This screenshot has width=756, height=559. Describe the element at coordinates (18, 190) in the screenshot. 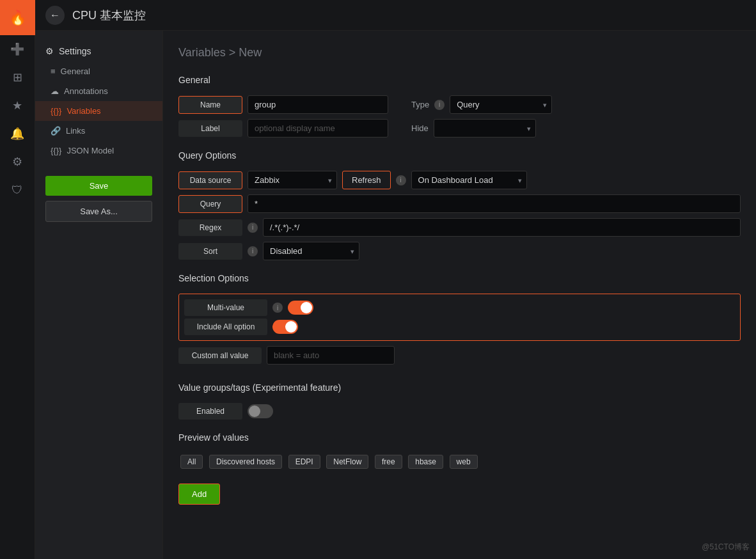

I see `nav-shield-icon: 🛡` at that location.